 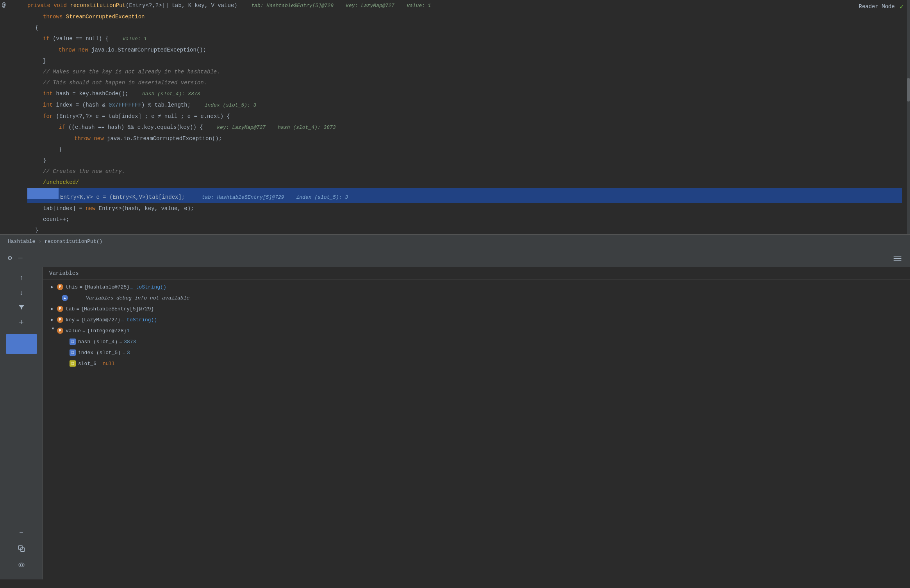 What do you see at coordinates (45, 61) in the screenshot?
I see `close-brace-2: }` at bounding box center [45, 61].